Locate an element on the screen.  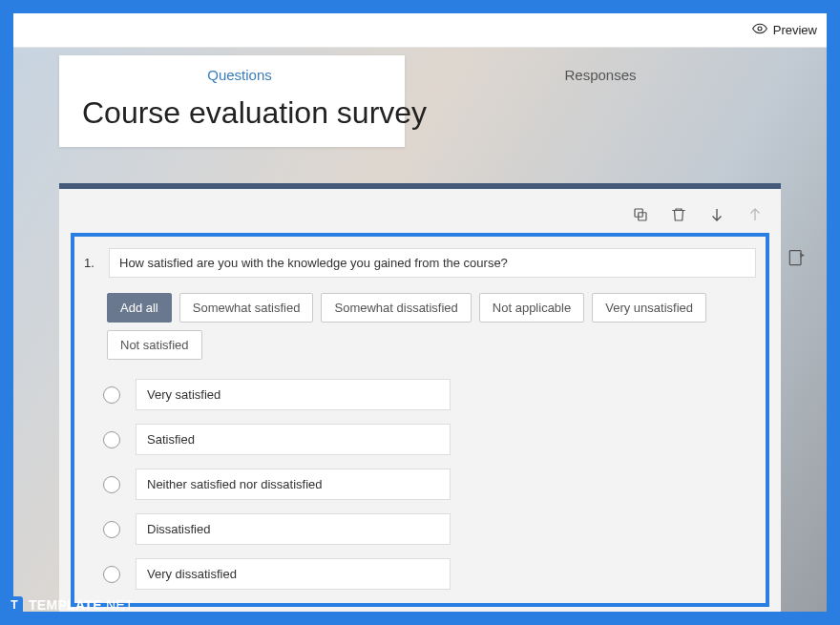
suggestion-chip: Very unsatisfied is located at coordinates (649, 307).